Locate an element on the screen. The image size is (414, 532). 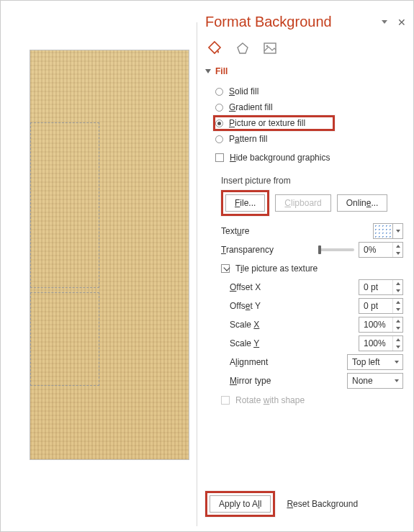
radio-pattern-fill: Pattern fill is located at coordinates (311, 139).